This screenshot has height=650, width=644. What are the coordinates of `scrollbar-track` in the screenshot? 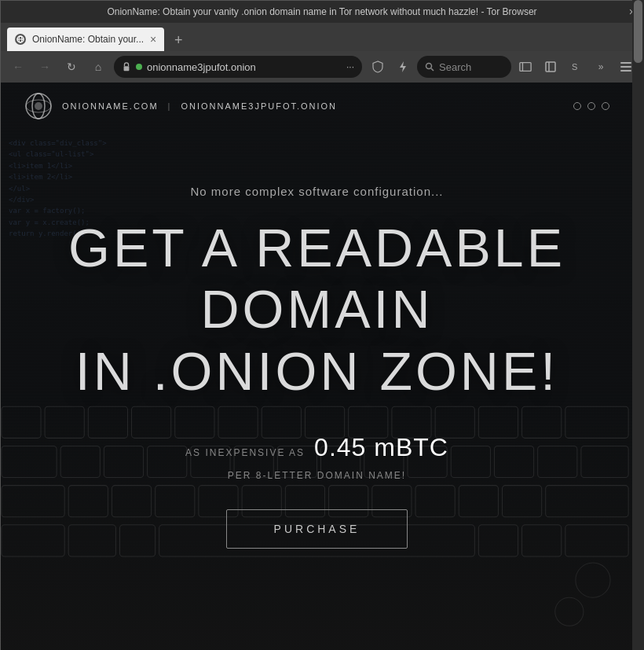 It's located at (638, 325).